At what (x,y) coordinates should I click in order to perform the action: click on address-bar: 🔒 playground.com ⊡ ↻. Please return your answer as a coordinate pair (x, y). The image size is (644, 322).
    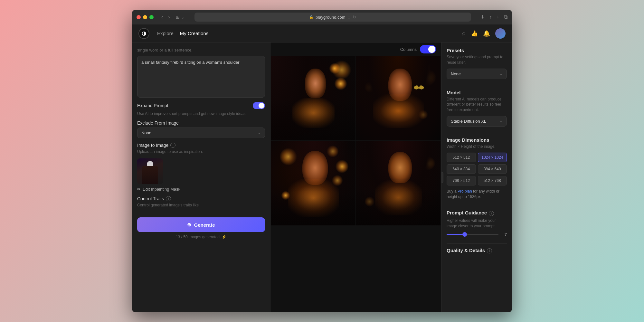
    Looking at the image, I should click on (333, 17).